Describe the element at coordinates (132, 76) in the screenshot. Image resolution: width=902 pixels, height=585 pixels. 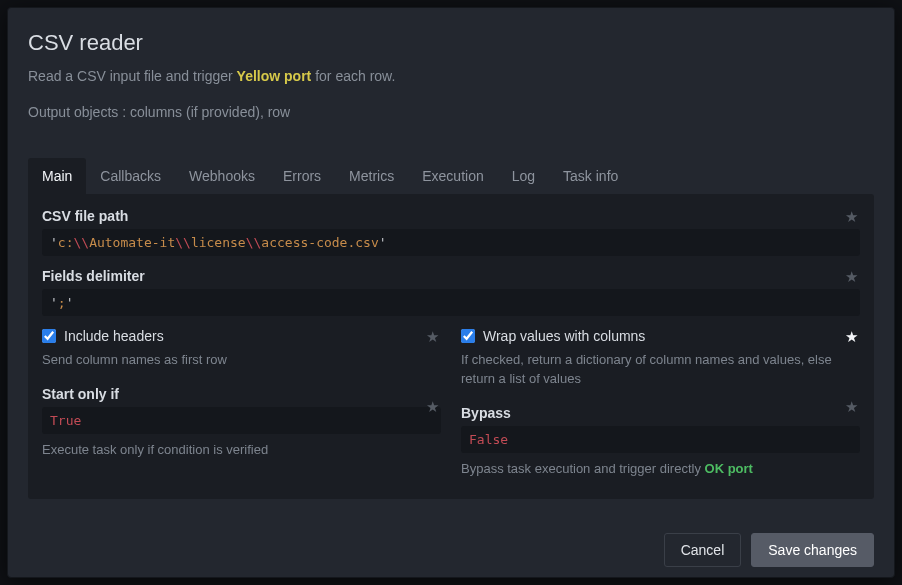
I see `subtitle-pre: Read a CSV input file and trigger` at that location.